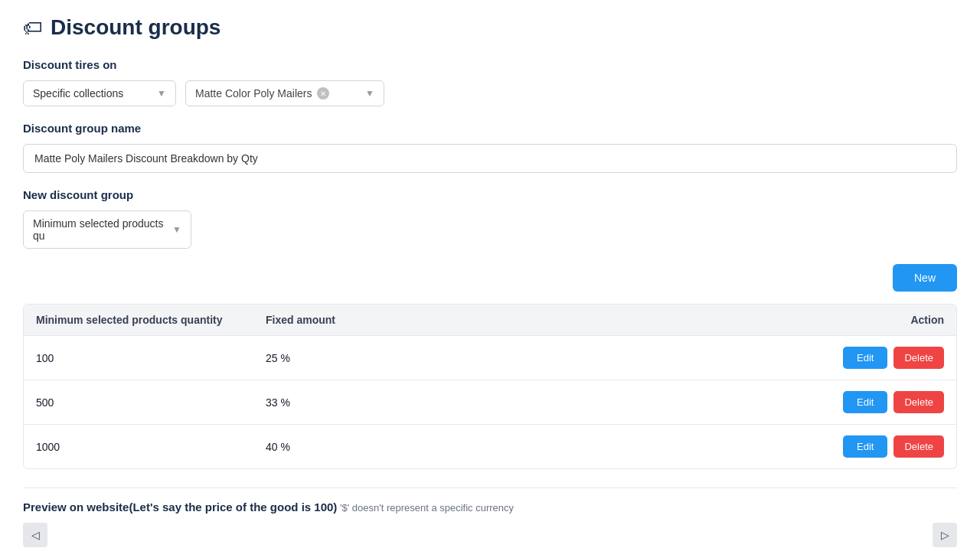 Image resolution: width=980 pixels, height=551 pixels. What do you see at coordinates (78, 93) in the screenshot?
I see `specific-collections-label: Specific collections` at bounding box center [78, 93].